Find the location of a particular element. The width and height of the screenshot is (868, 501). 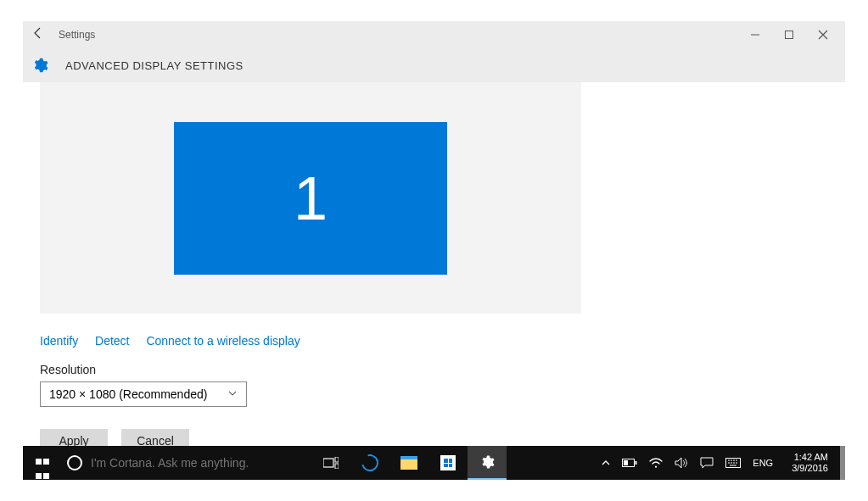

keyboard-tray is located at coordinates (733, 463).